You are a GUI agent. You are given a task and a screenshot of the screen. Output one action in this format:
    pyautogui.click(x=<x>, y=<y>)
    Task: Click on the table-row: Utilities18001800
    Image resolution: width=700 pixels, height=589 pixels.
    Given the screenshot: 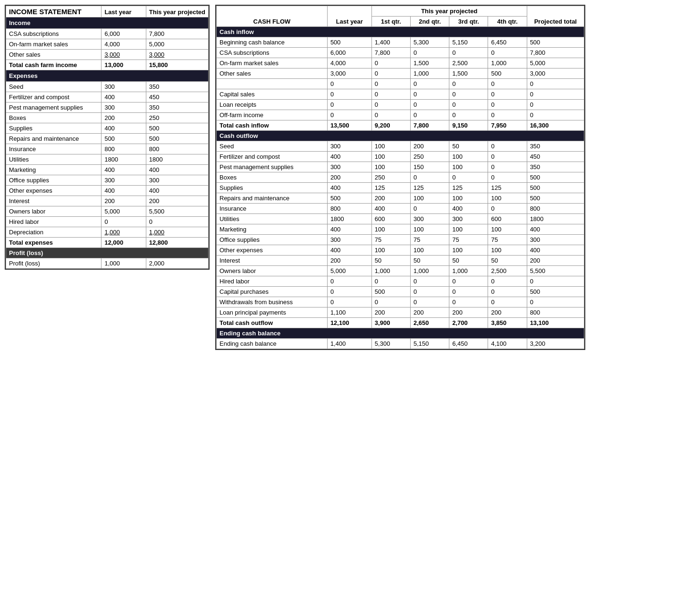 What is the action you would take?
    pyautogui.click(x=108, y=160)
    